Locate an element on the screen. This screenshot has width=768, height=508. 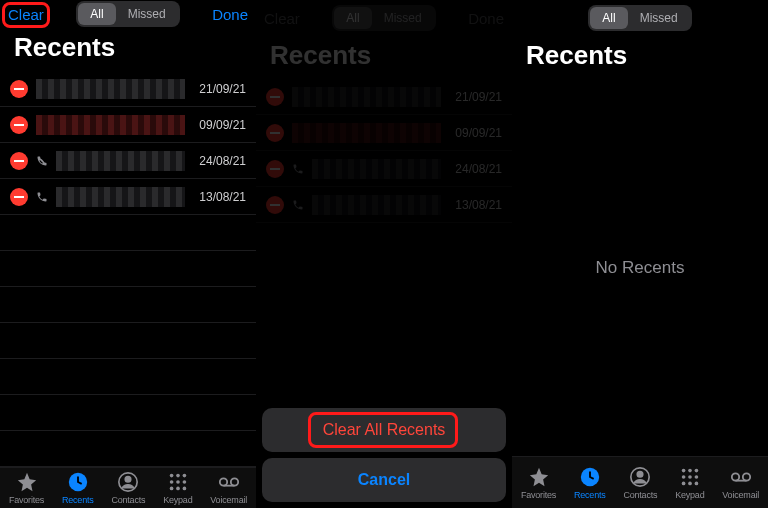
tab-label: Recents is located at coordinates (78, 500).